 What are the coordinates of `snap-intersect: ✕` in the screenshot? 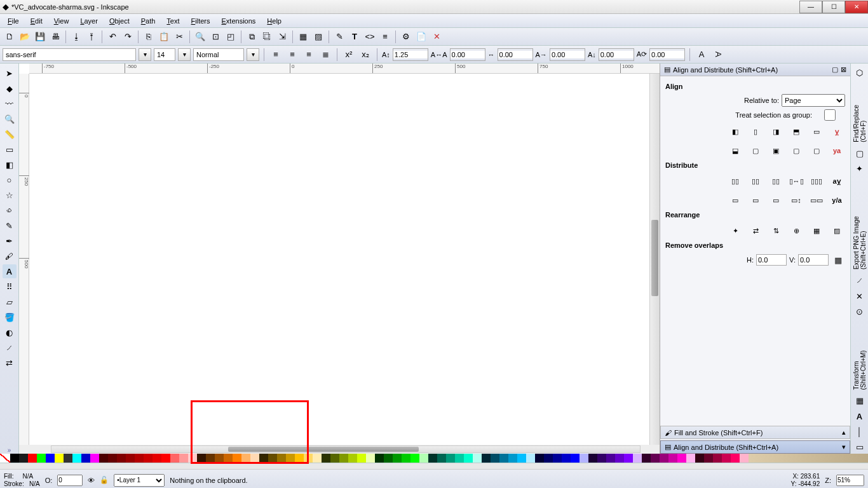 It's located at (860, 296).